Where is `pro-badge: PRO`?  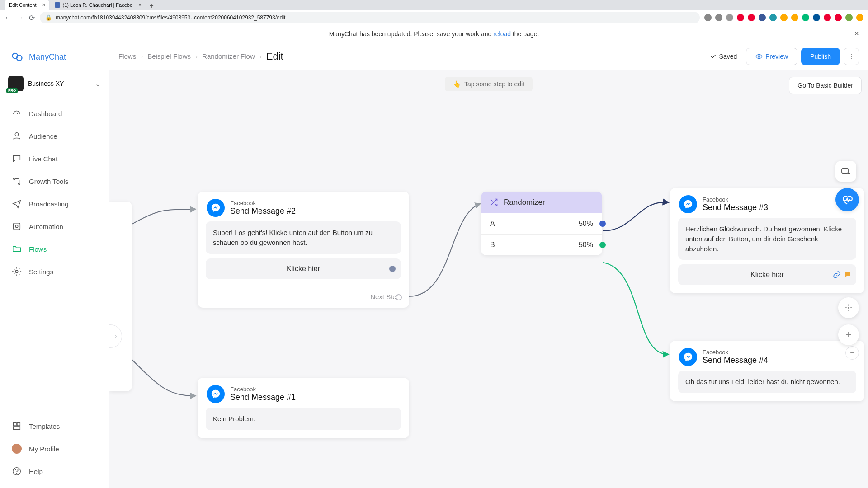
pro-badge: PRO is located at coordinates (12, 90).